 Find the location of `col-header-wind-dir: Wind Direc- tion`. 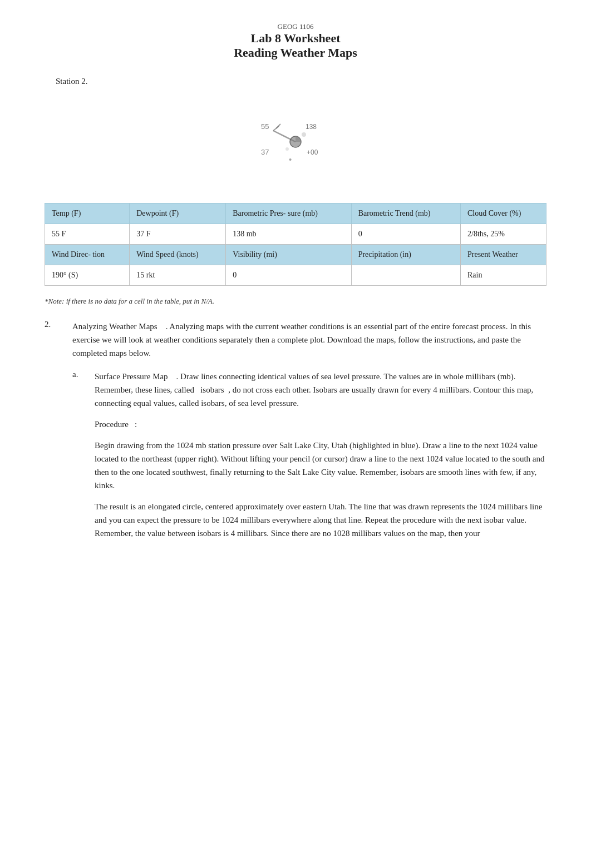

col-header-wind-dir: Wind Direc- tion is located at coordinates (87, 255).